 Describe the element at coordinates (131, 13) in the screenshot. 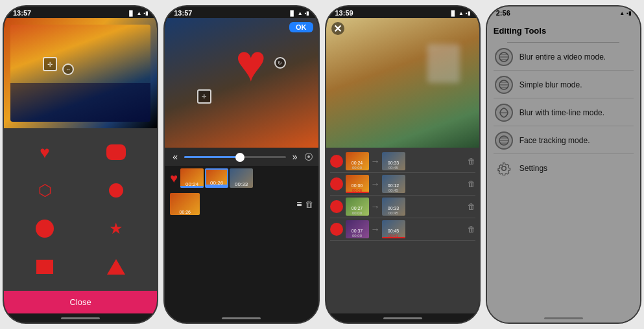

I see `signal-icon: ▐▌` at that location.